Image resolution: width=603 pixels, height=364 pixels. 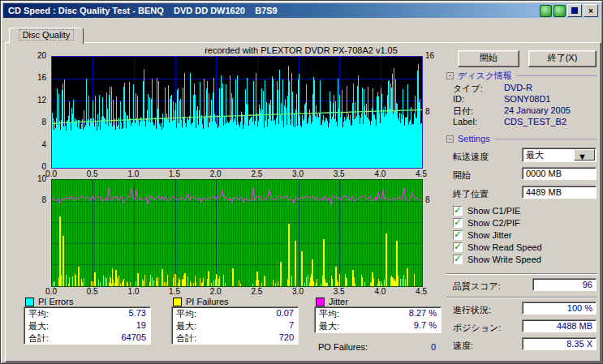 I want to click on end-position-label: 終了位置, so click(x=471, y=195).